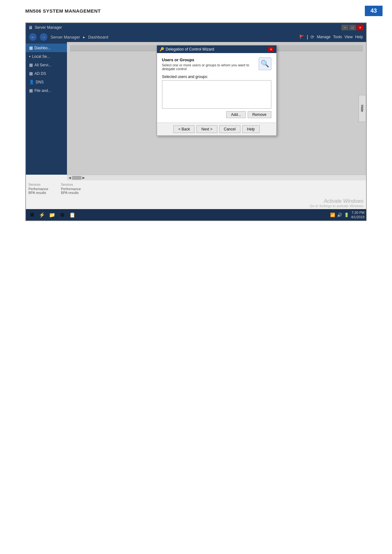  I want to click on taskbar-time: 7:20 PM 4/1/2019, so click(358, 215).